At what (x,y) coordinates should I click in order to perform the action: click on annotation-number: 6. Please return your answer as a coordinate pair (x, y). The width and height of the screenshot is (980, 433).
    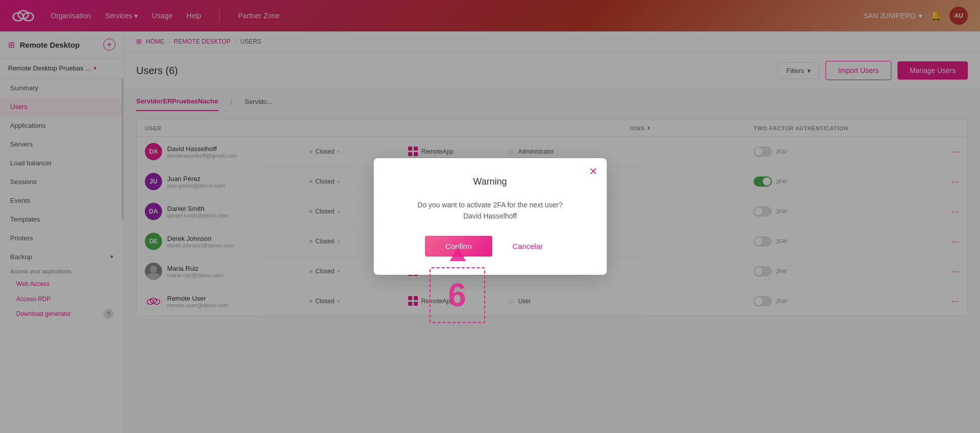
    Looking at the image, I should click on (457, 295).